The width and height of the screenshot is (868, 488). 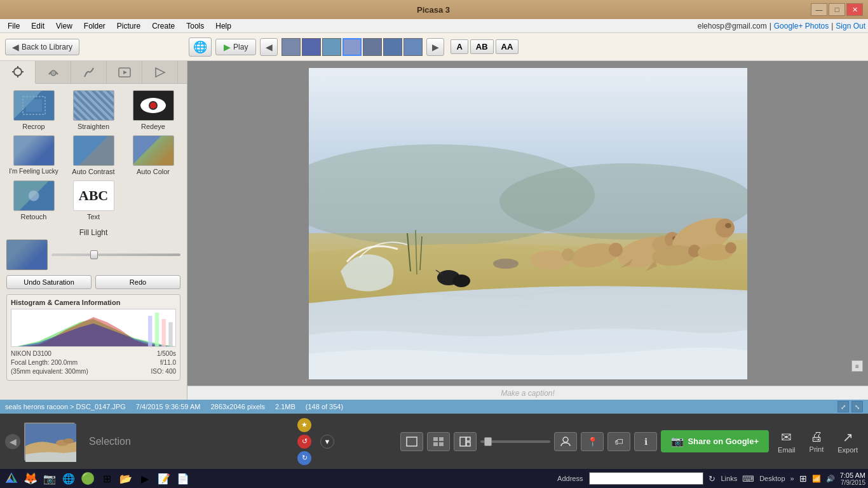 I want to click on taskbar-google-drive, so click(x=11, y=478).